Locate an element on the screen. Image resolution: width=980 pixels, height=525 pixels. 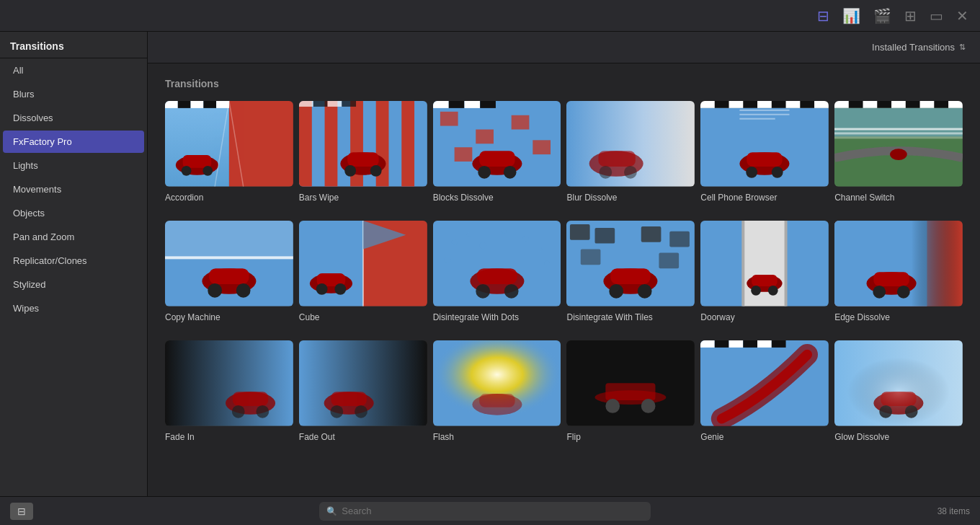
transition-bars-wipe: Bars Wipe is located at coordinates (363, 152).